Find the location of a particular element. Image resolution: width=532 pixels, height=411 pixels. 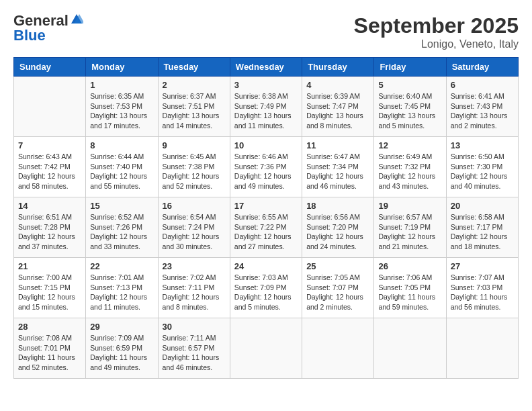

day-number: 16 is located at coordinates (194, 205).